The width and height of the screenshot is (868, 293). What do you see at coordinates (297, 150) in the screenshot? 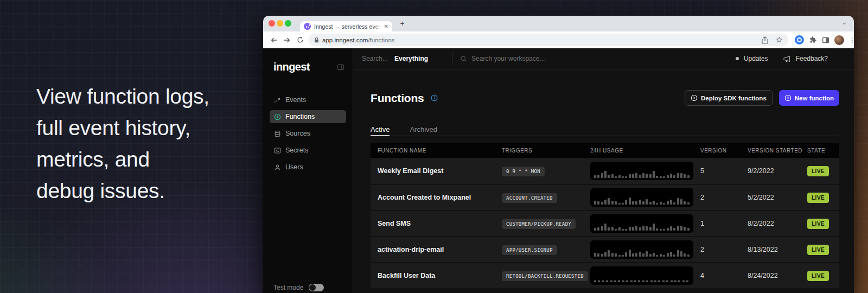
I see `sidebar-item-label: Secrets` at bounding box center [297, 150].